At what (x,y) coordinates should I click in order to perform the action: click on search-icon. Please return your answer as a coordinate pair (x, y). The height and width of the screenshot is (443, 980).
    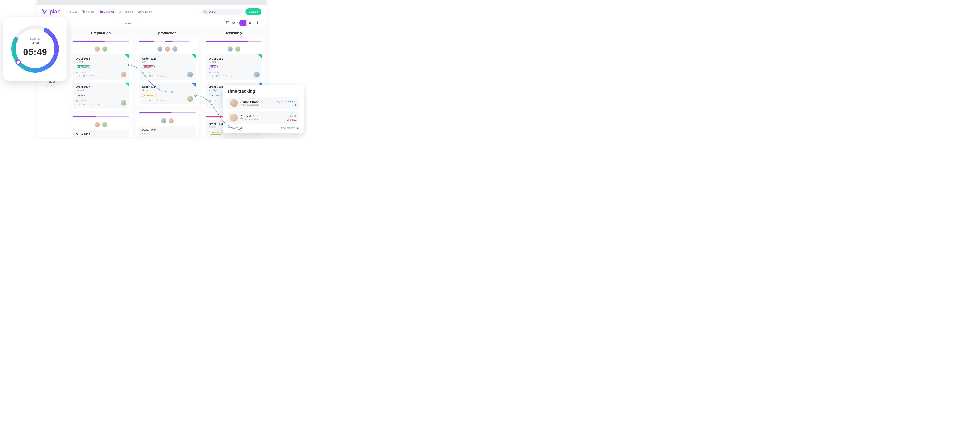
    Looking at the image, I should click on (205, 12).